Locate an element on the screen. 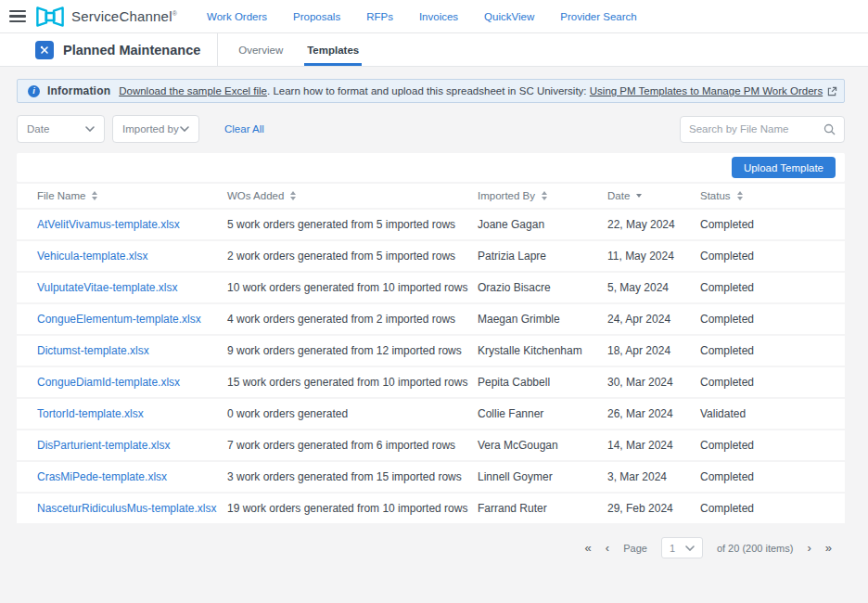 The image size is (868, 603). imported-by-cell: Collie Fanner is located at coordinates (542, 414).